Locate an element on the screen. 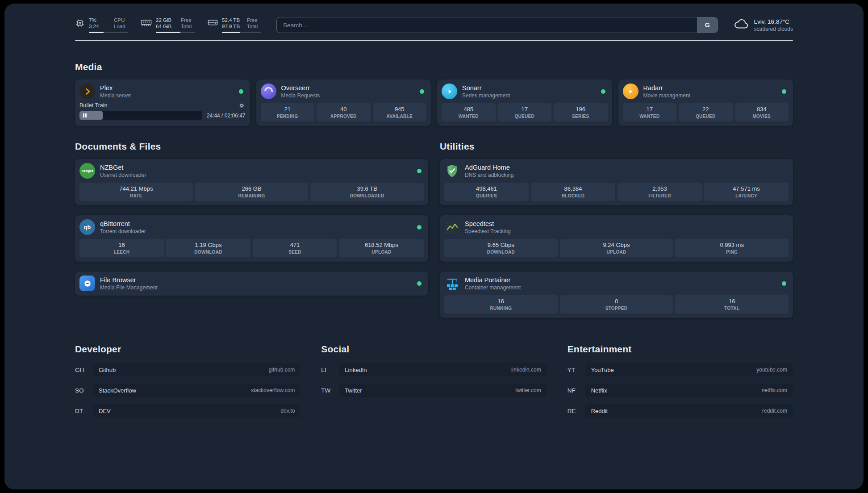 The image size is (868, 493). bookmark-abbr: TW is located at coordinates (330, 390).